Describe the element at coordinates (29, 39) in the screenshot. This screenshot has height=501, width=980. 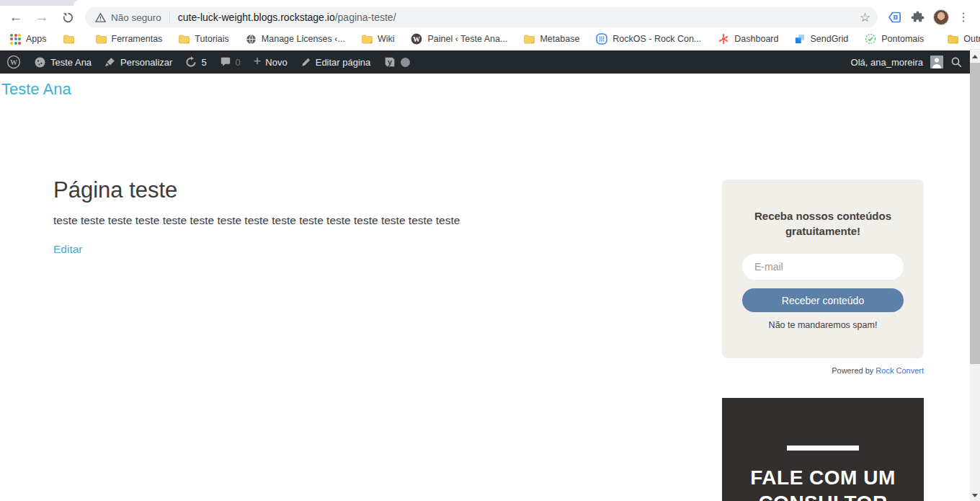
I see `bookmark-apps: Apps` at that location.